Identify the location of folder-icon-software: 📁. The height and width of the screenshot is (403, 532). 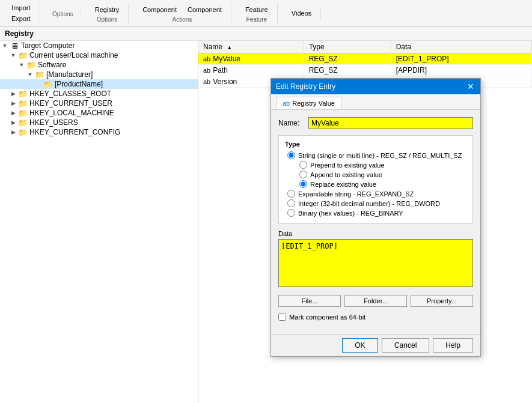
(31, 65).